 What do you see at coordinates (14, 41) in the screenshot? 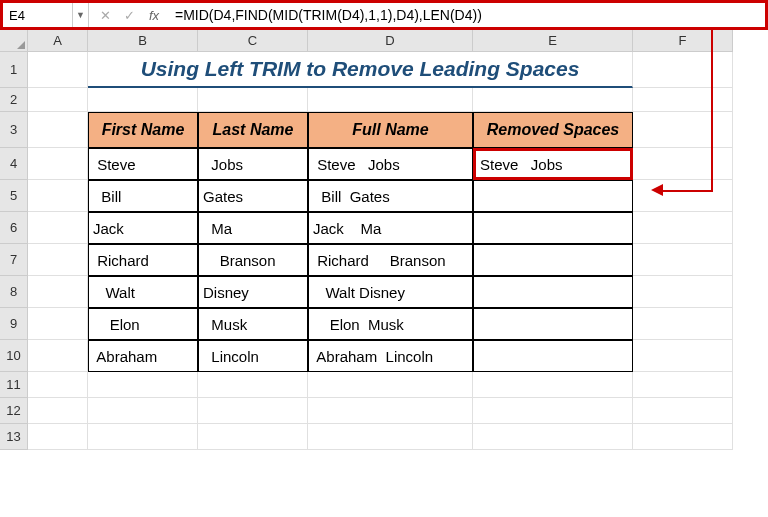
I see `select-all-corner` at bounding box center [14, 41].